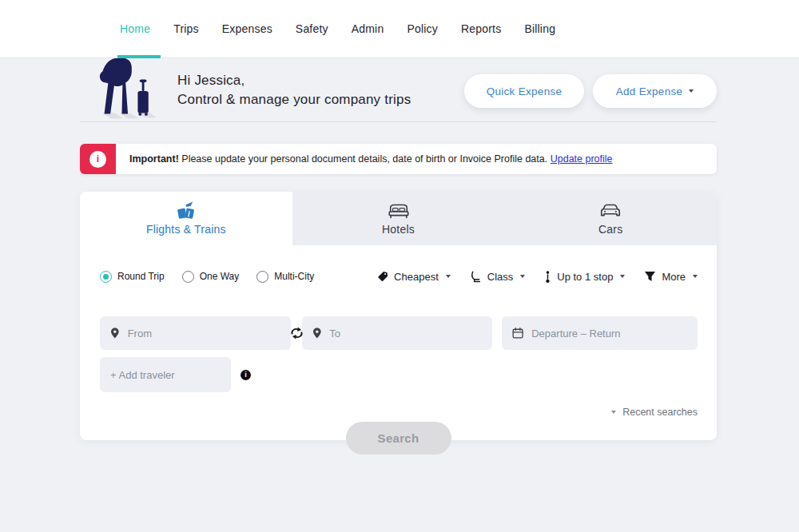  Describe the element at coordinates (518, 333) in the screenshot. I see `calendar-icon` at that location.